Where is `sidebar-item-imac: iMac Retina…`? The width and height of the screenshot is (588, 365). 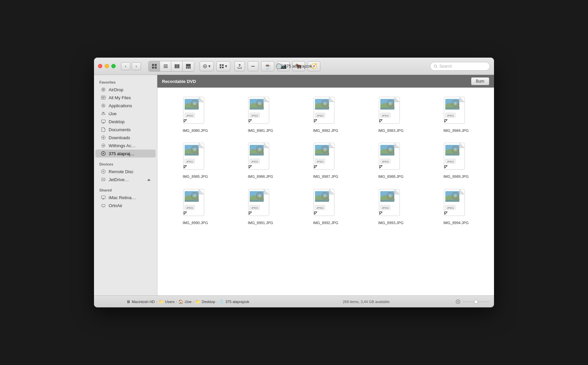
sidebar-item-imac: iMac Retina… is located at coordinates (125, 197).